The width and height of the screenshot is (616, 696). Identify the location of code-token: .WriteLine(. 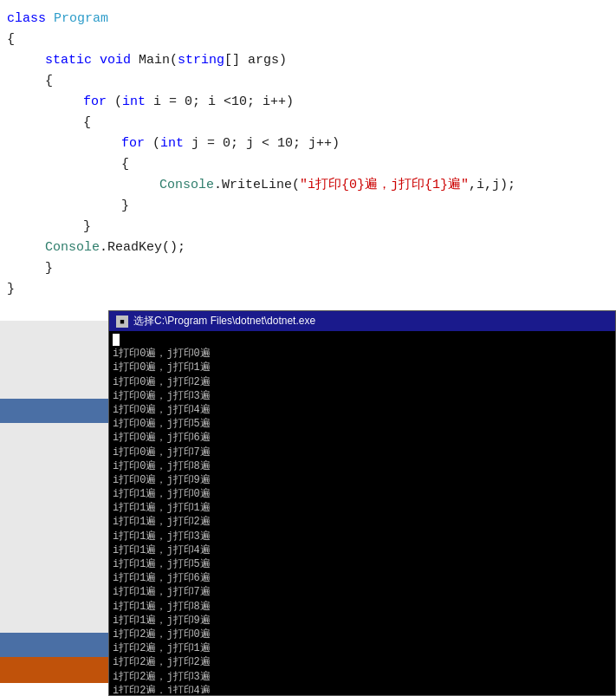
(256, 185).